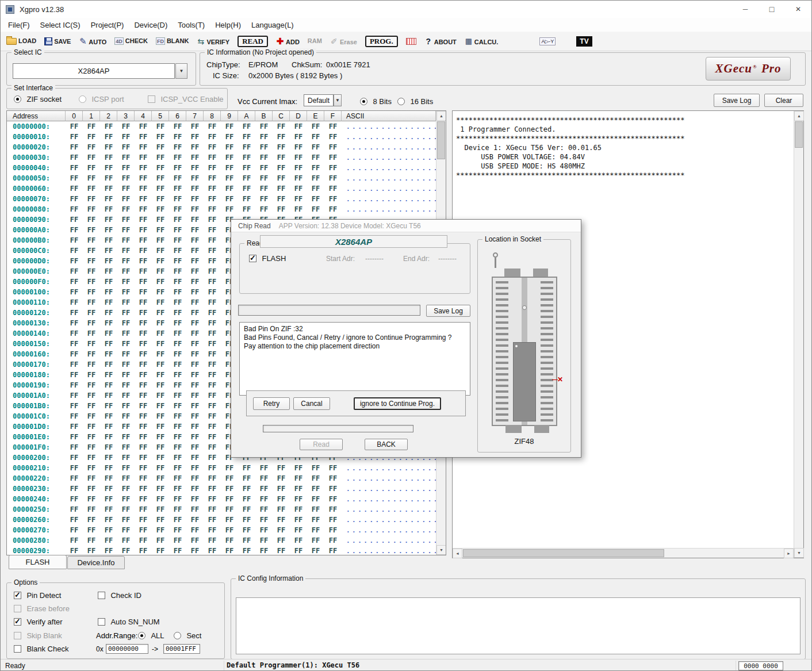 The height and width of the screenshot is (671, 812). What do you see at coordinates (182, 71) in the screenshot?
I see `ic-combo-dropdown-button` at bounding box center [182, 71].